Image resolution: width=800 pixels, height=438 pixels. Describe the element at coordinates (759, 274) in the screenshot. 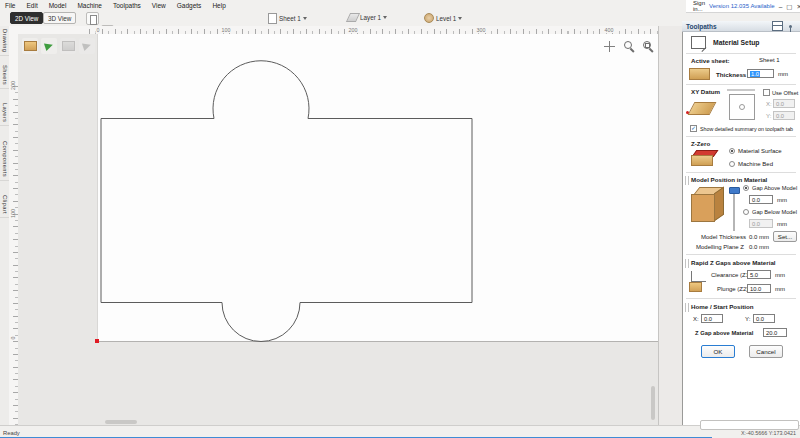

I see `clearance-input: 5.0` at that location.